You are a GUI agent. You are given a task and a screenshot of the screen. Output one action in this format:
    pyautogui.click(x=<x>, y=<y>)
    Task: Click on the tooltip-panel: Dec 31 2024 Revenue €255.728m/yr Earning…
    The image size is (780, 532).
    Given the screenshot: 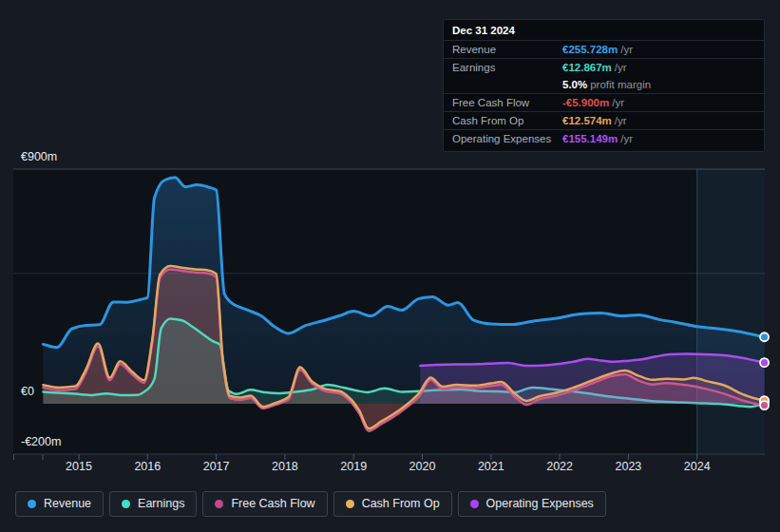 What is the action you would take?
    pyautogui.click(x=604, y=86)
    